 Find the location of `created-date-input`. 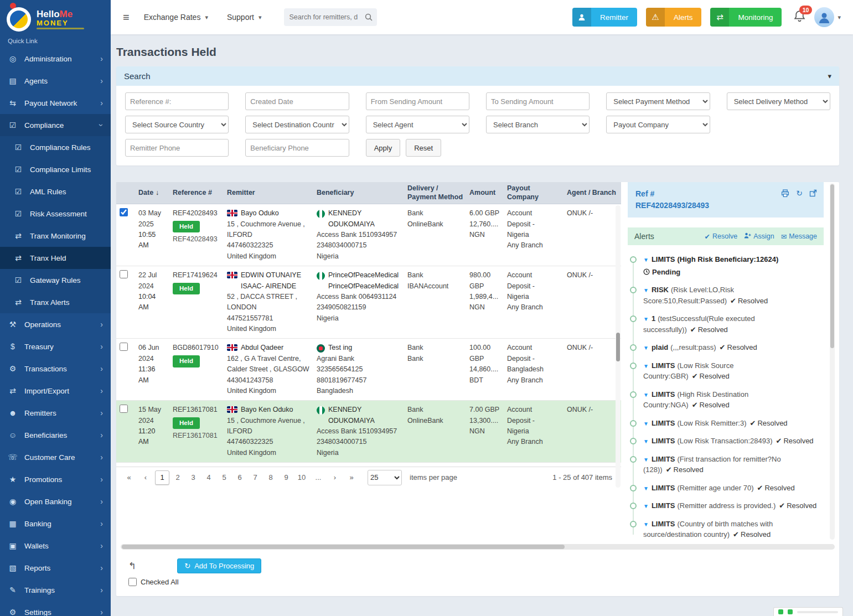

created-date-input is located at coordinates (297, 101).